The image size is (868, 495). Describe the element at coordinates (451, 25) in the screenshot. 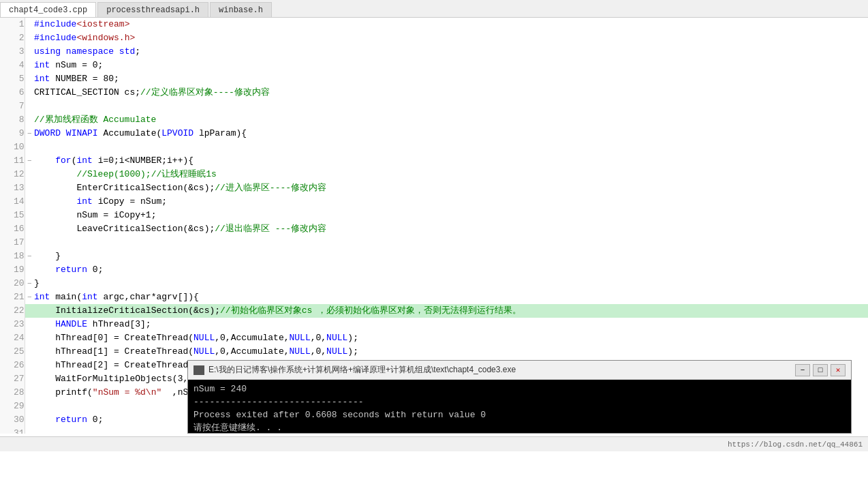

I see `code-line: #include<iostream>` at that location.